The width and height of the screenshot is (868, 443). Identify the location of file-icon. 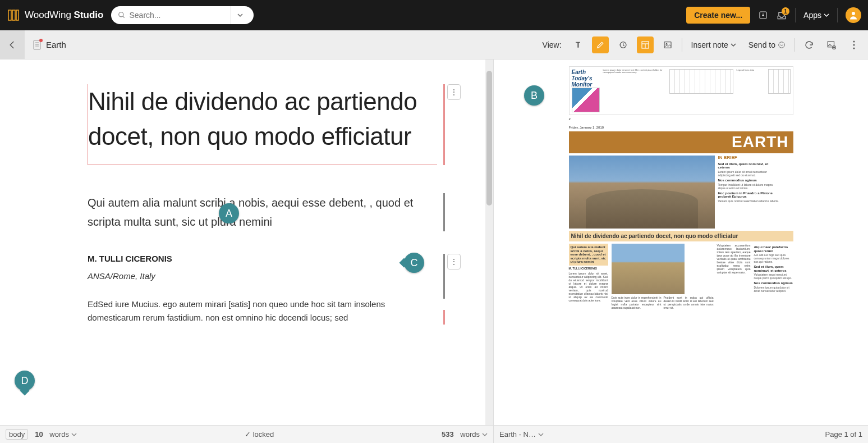
(37, 45).